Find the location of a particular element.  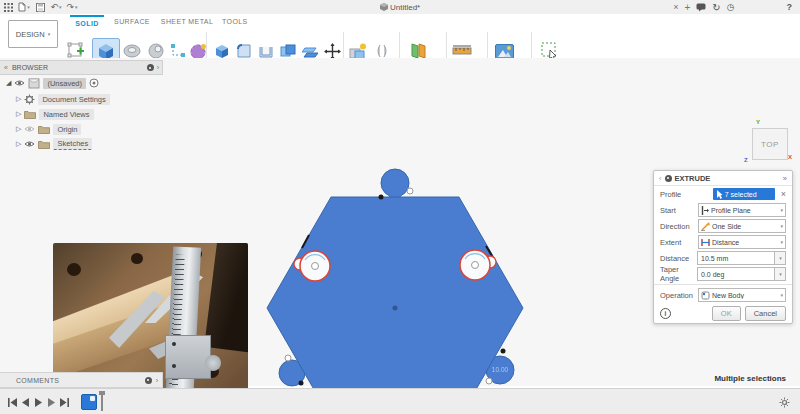

field-operation: Operation New Body▾ is located at coordinates (723, 295).